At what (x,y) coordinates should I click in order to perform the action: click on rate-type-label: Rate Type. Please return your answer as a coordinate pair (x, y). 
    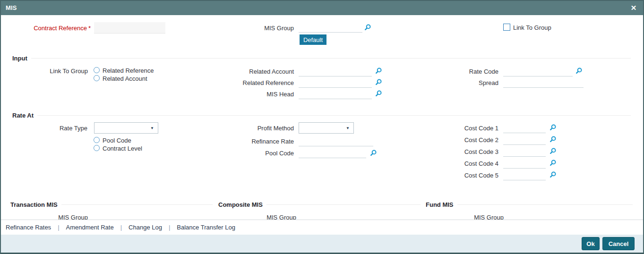
    Looking at the image, I should click on (50, 128).